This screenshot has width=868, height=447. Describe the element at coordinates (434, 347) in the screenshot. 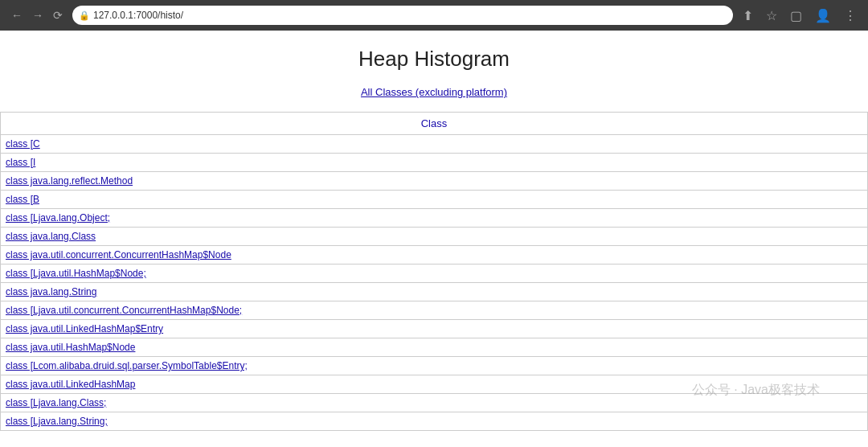

I see `table-row: class java.util.HashMap$Node` at that location.